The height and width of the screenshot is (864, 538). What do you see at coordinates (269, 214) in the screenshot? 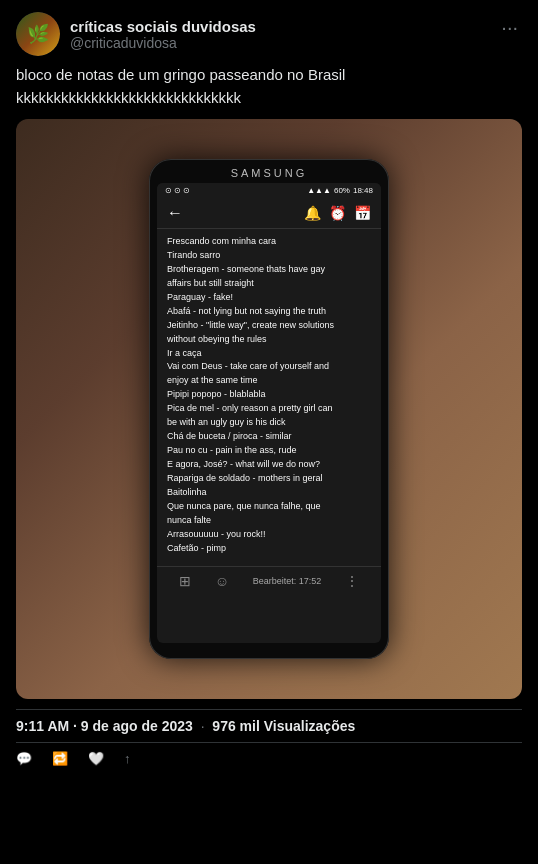
I see `app-header: ← 🔔 ⏰ 📅` at bounding box center [269, 214].